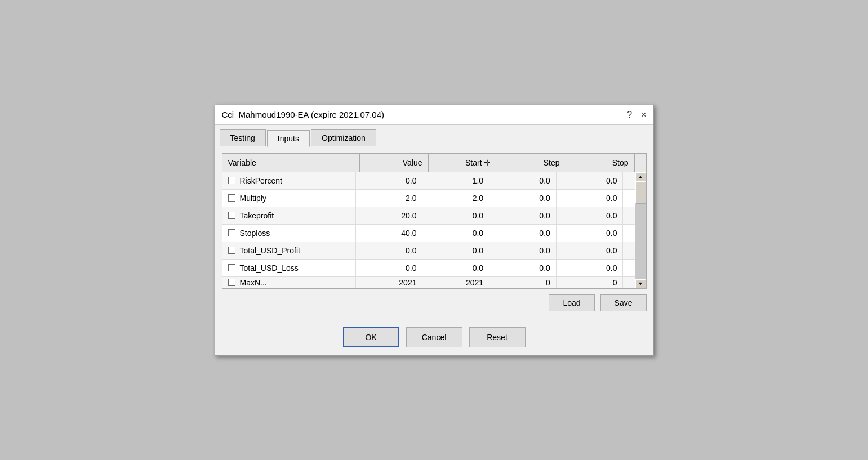 The width and height of the screenshot is (868, 460). Describe the element at coordinates (641, 284) in the screenshot. I see `scrollbar-down-button: ▼` at that location.